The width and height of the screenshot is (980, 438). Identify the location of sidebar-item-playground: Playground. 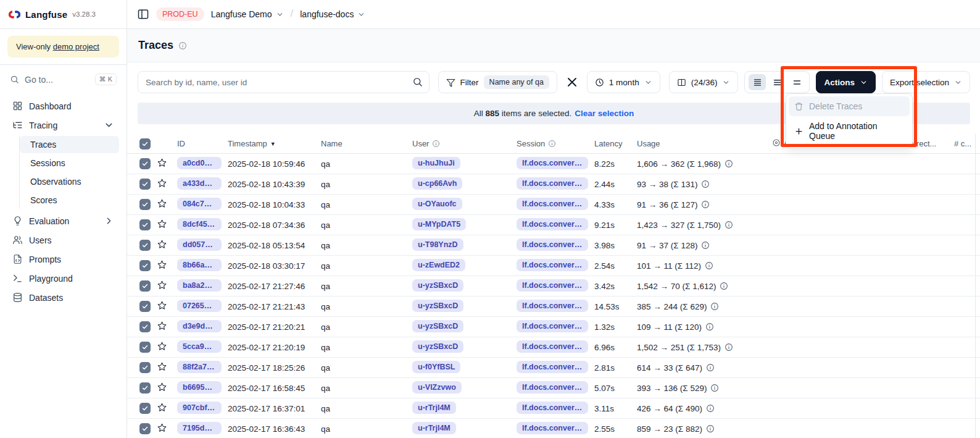
(63, 278).